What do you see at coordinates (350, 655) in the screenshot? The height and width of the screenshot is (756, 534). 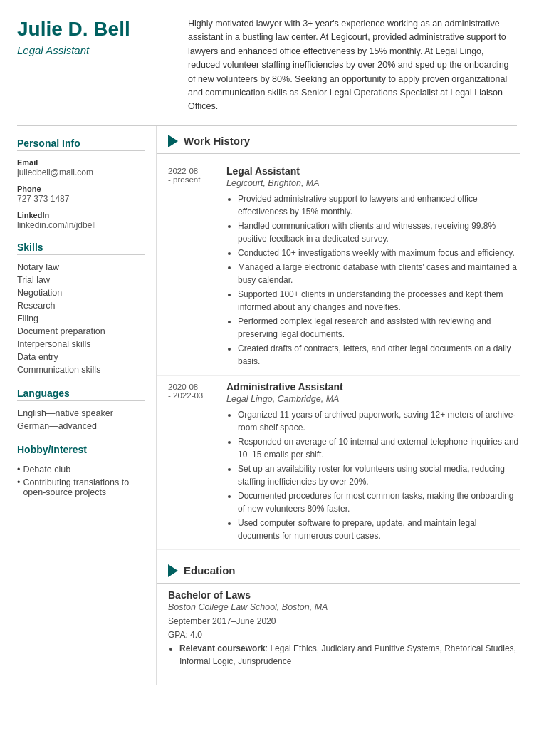 I see `list-item: Relevant coursework: Legal Ethics, Judic…` at bounding box center [350, 655].